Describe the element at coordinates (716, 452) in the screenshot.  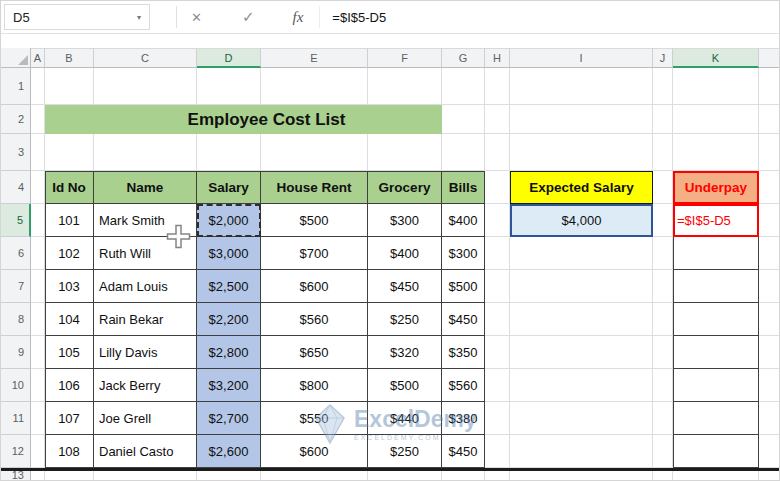
I see `cell-K12` at that location.